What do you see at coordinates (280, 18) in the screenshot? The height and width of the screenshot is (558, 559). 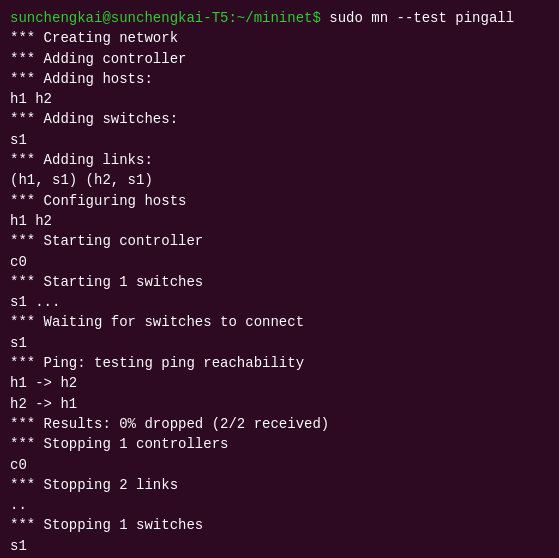 I see `terminal-line: sunchengkai@sunchengkai-T5:~/mininet$ su…` at bounding box center [280, 18].